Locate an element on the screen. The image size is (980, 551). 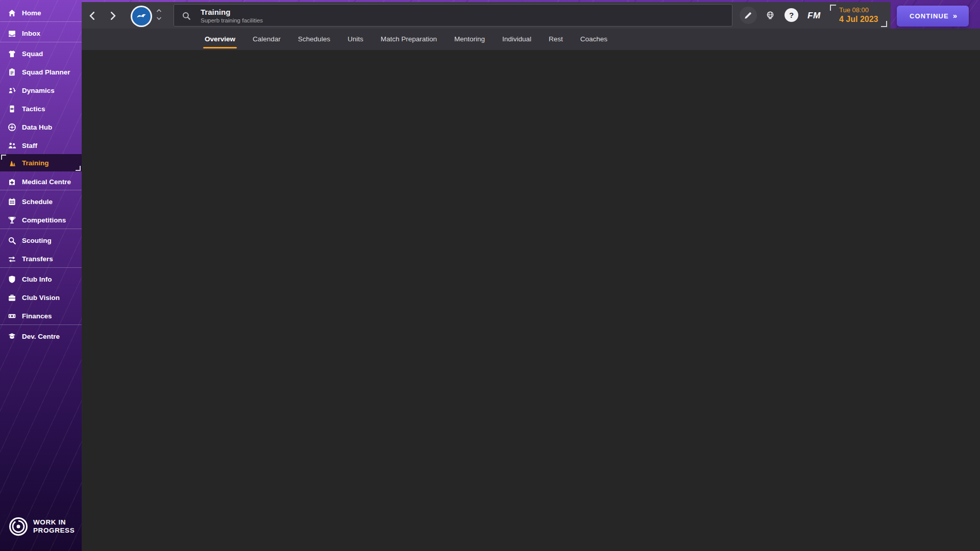
sidebar-item-finances: Finances is located at coordinates (41, 316).